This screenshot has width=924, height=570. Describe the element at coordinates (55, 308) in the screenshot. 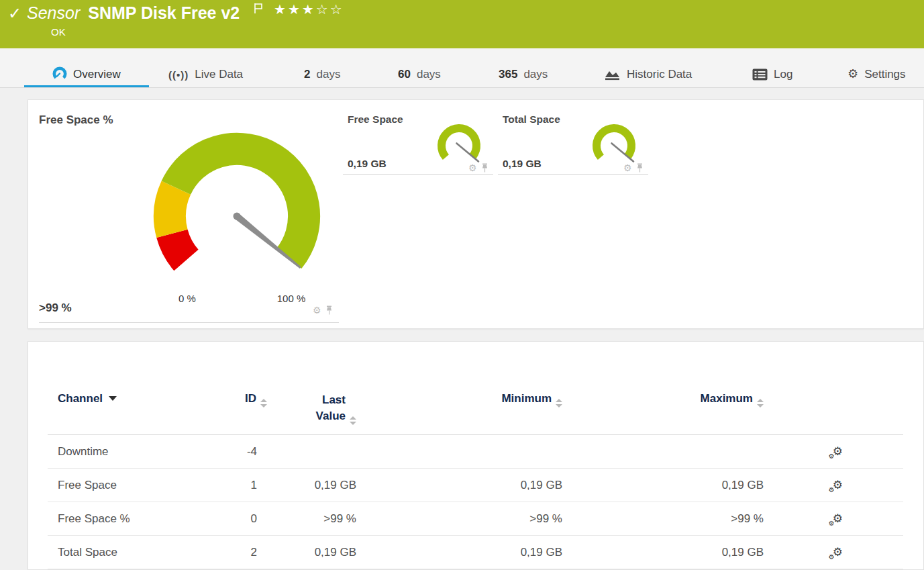

I see `primary-gauge-value: >99 %` at that location.